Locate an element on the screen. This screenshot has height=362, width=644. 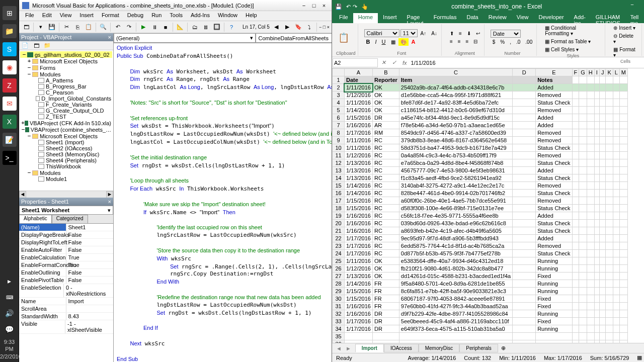
touch-mode-icon: 👆 is located at coordinates (365, 7).